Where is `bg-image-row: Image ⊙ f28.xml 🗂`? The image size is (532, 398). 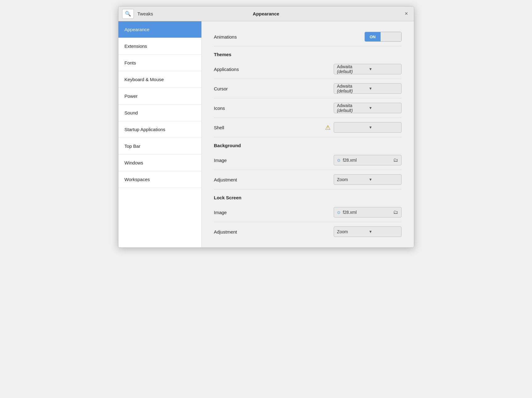
bg-image-row: Image ⊙ f28.xml 🗂 is located at coordinates (308, 160).